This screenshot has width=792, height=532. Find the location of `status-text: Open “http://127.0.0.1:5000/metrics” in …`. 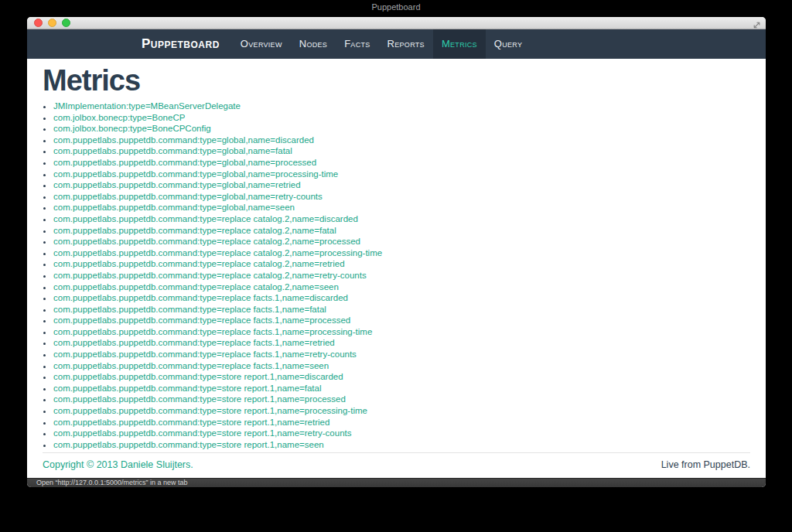

status-text: Open “http://127.0.0.1:5000/metrics” in … is located at coordinates (112, 483).